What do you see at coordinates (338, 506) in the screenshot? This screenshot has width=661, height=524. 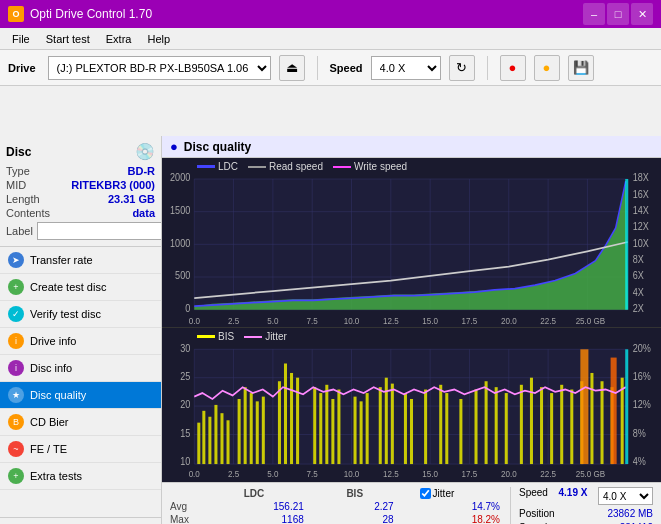 I see `stats-table: LDC BIS Jitter` at bounding box center [338, 506].